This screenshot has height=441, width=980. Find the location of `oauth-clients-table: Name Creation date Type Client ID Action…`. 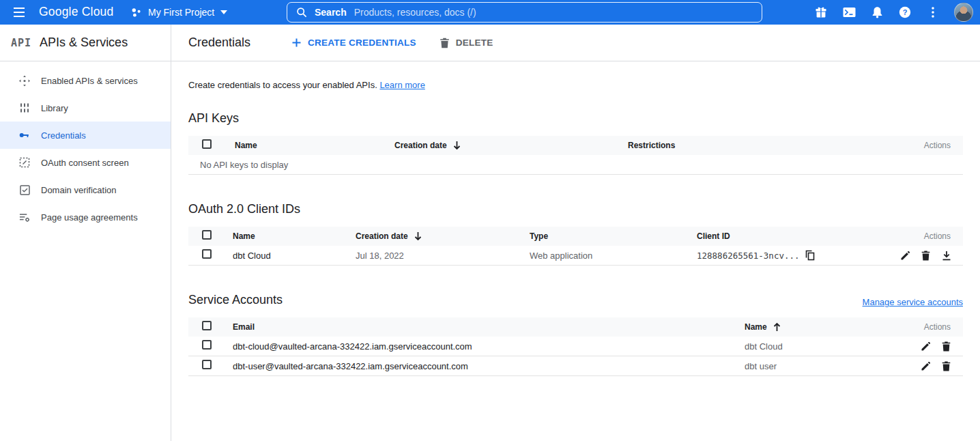

oauth-clients-table: Name Creation date Type Client ID Action… is located at coordinates (576, 246).